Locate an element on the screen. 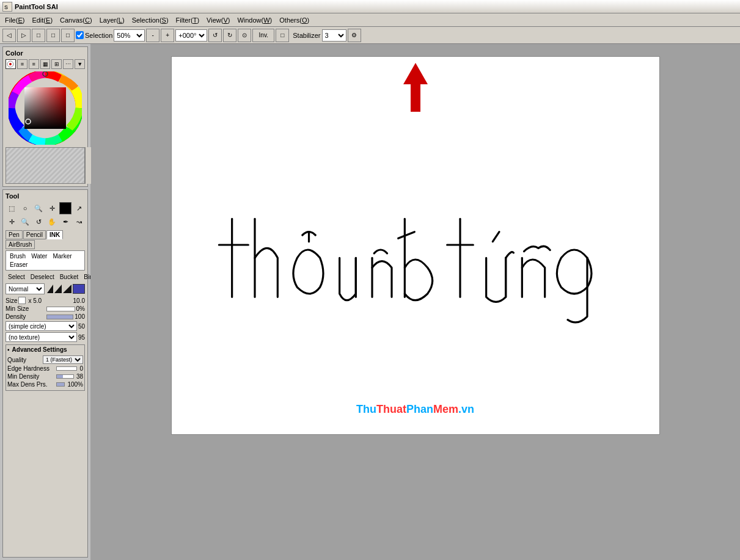 The height and width of the screenshot is (560, 740). rot-left-btn: ↺ is located at coordinates (215, 35).